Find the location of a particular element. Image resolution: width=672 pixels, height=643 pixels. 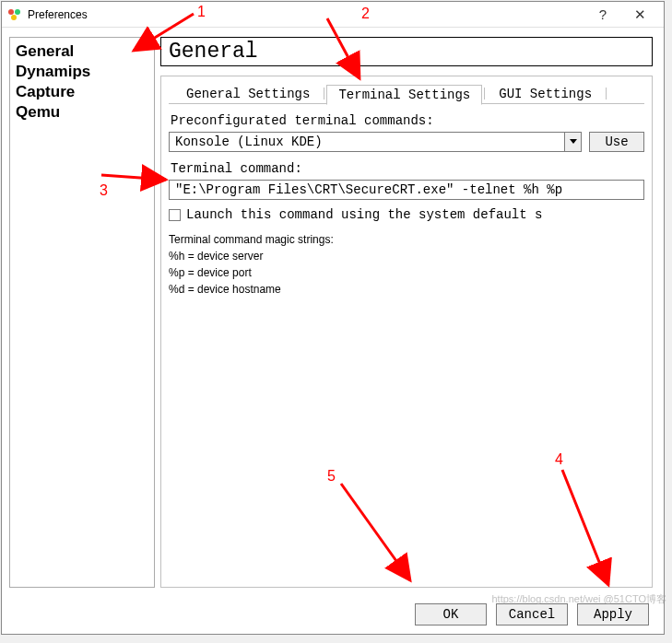

command-label: Terminal command: is located at coordinates (407, 169).